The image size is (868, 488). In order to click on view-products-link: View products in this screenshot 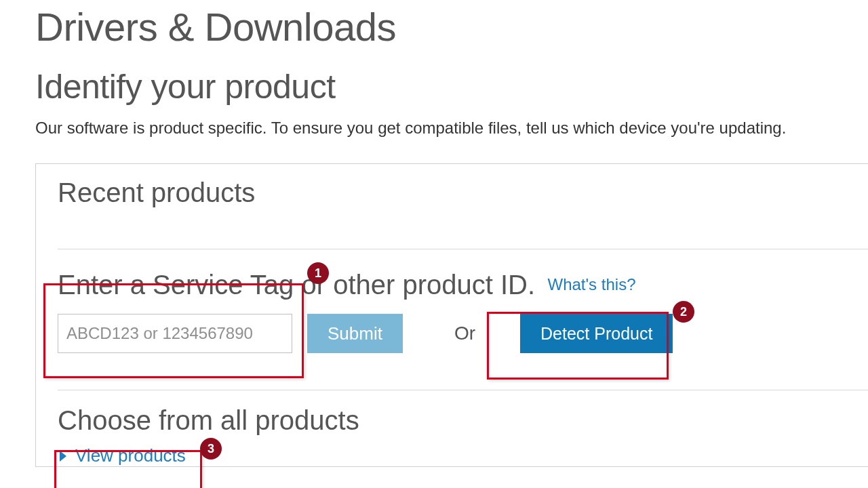, I will do `click(122, 455)`.